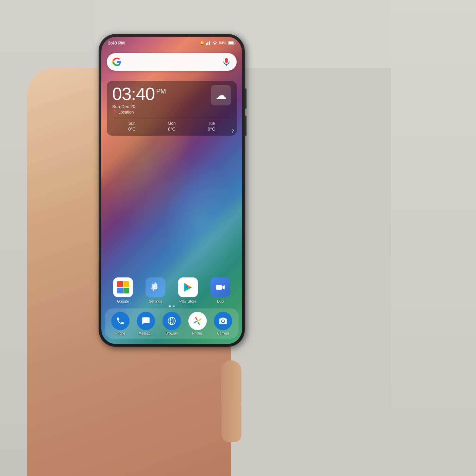 The width and height of the screenshot is (476, 476). Describe the element at coordinates (155, 301) in the screenshot. I see `settings-label: Settings` at that location.